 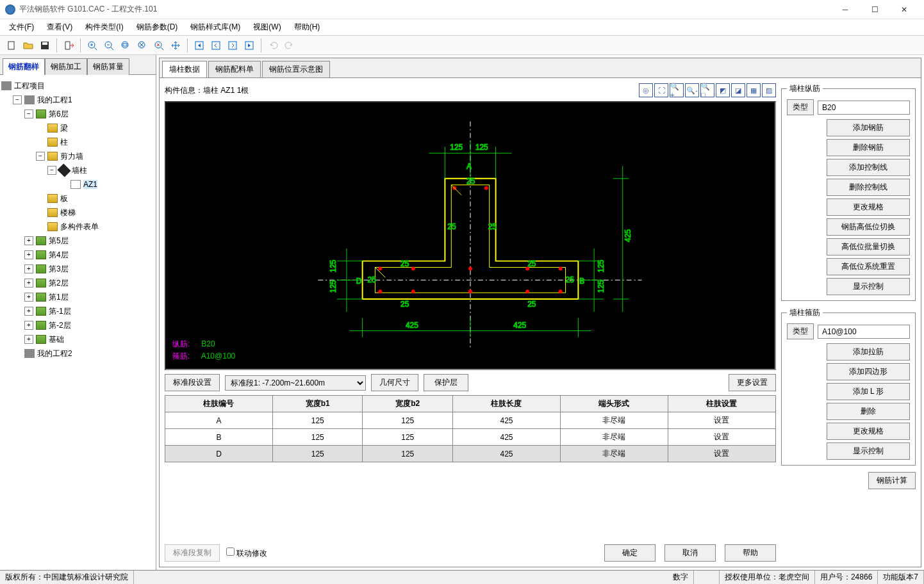 What do you see at coordinates (176, 45) in the screenshot?
I see `pan-icon` at bounding box center [176, 45].